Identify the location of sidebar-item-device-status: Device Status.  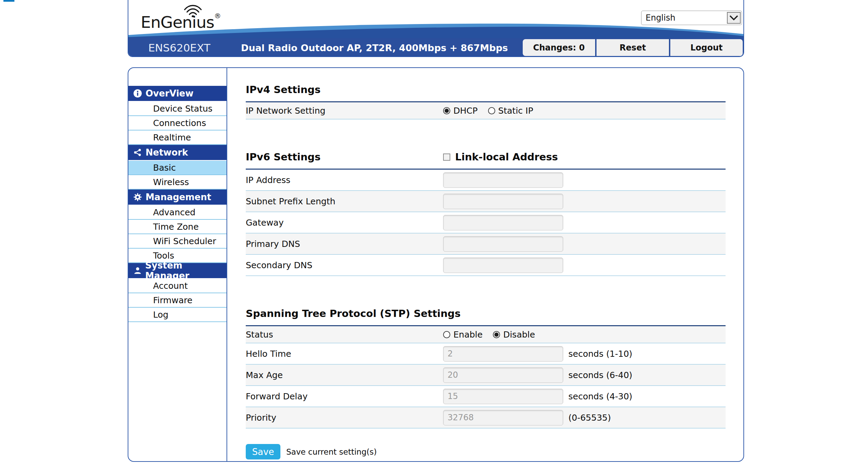
(177, 109).